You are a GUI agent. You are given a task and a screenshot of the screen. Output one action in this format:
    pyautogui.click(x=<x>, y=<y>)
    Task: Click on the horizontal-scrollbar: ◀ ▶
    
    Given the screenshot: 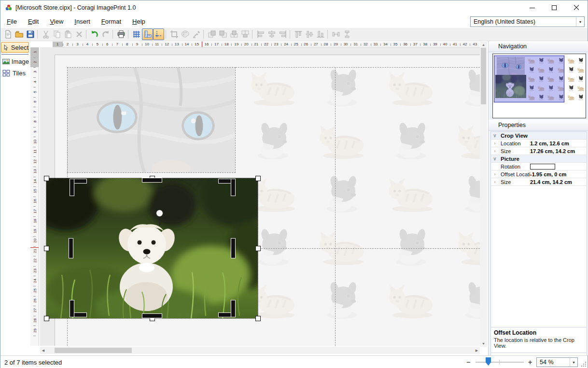 What is the action you would take?
    pyautogui.click(x=260, y=351)
    